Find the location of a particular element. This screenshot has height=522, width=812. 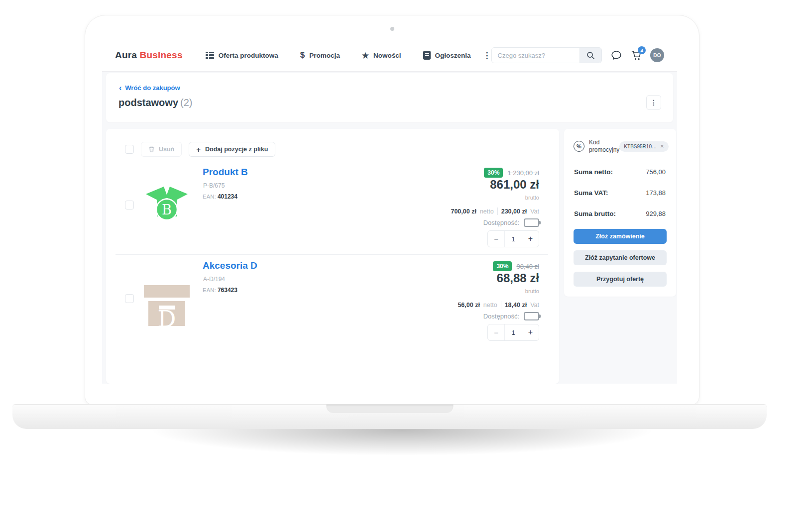

cart-name: podstawowy is located at coordinates (148, 103).